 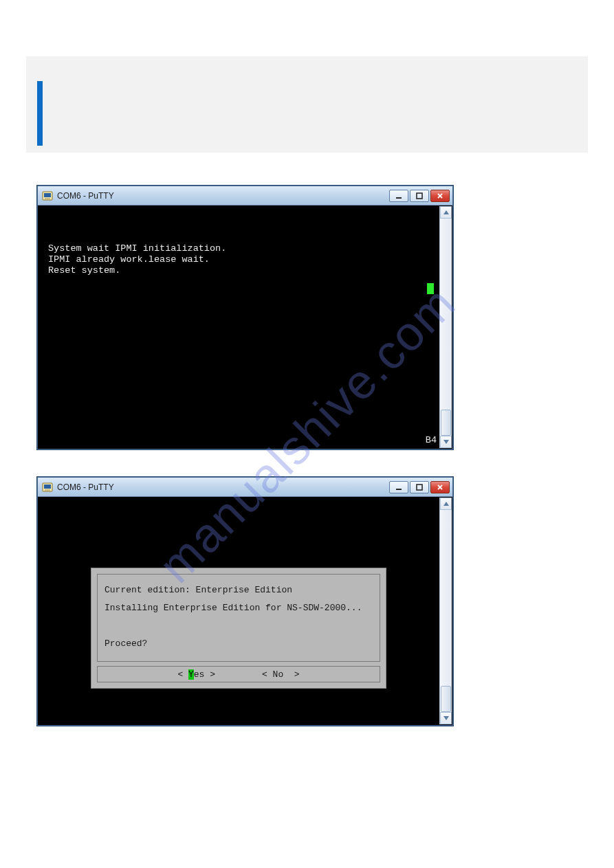 What do you see at coordinates (239, 674) in the screenshot?
I see `dialog-footer: < Yes > < No >` at bounding box center [239, 674].